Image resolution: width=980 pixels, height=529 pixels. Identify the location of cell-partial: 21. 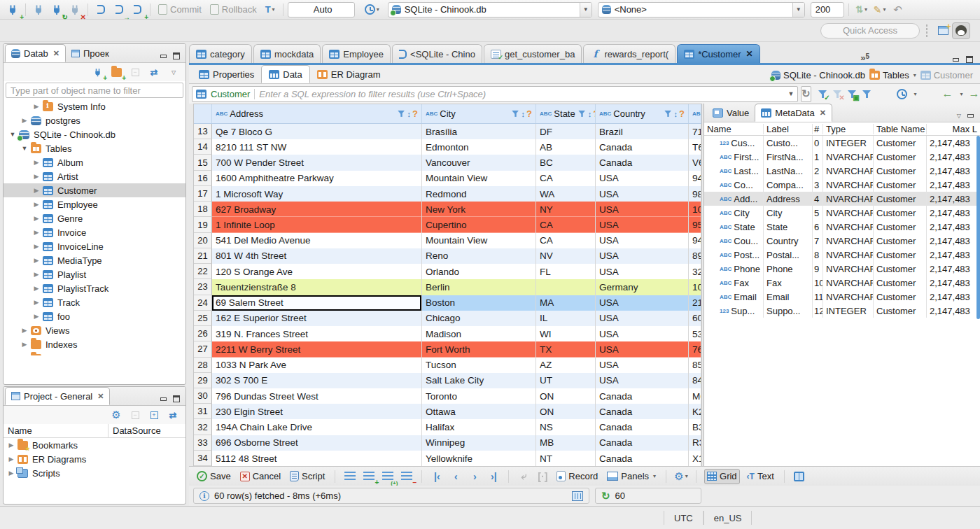
(695, 303).